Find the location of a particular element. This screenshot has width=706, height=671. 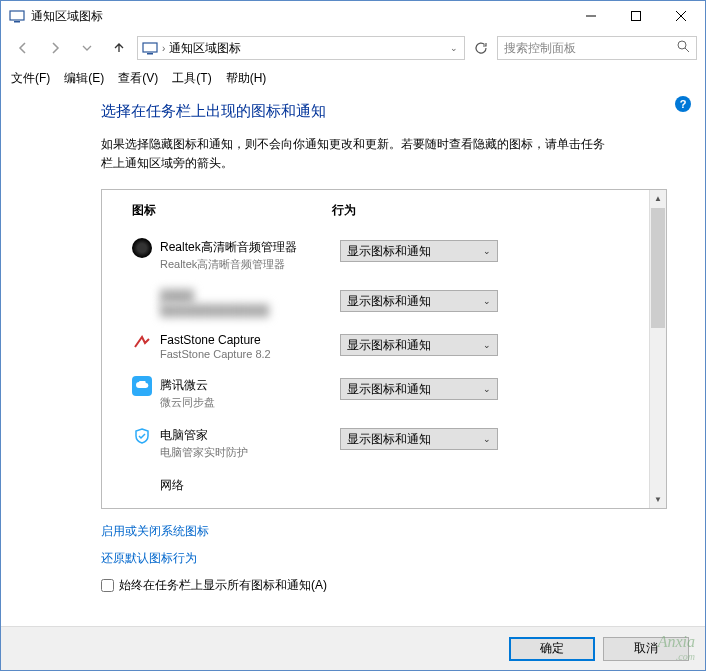

menu-tools: 工具(T) is located at coordinates (192, 78).